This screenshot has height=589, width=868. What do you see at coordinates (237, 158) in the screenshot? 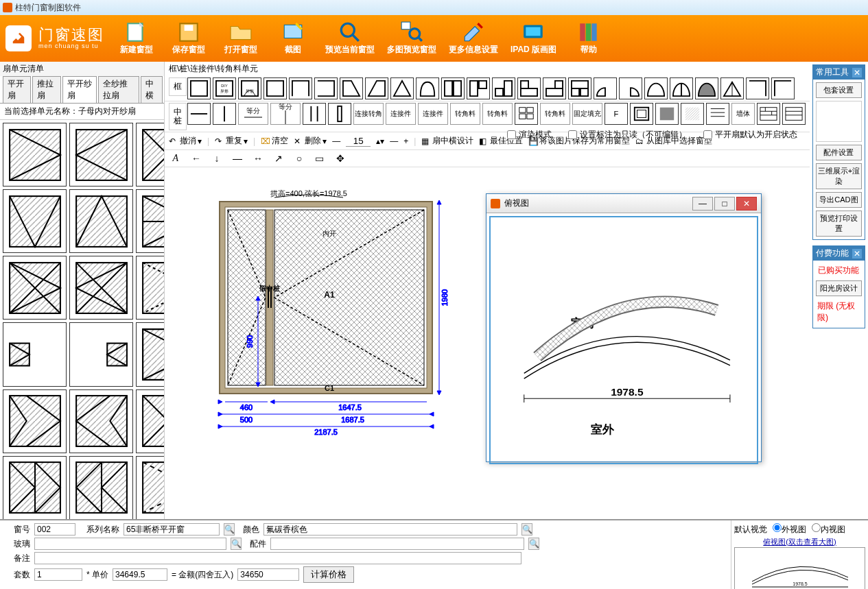
I see `line-icon: ―` at bounding box center [237, 158].